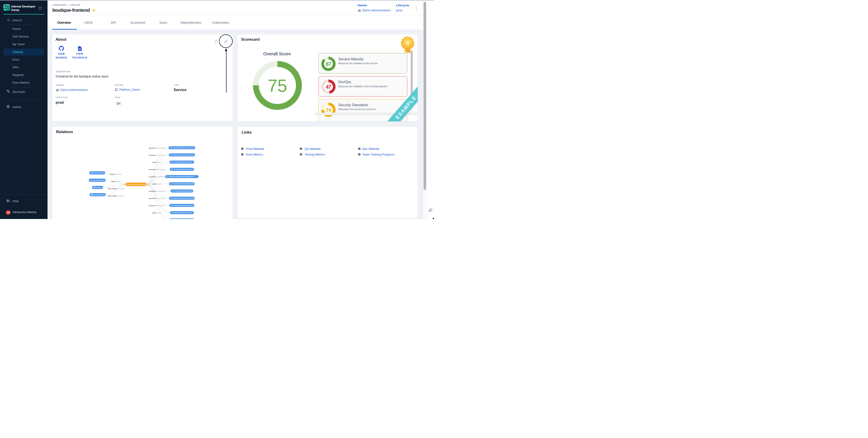 The width and height of the screenshot is (868, 438). I want to click on svg-text: component:boutique-frontend, so click(137, 184).